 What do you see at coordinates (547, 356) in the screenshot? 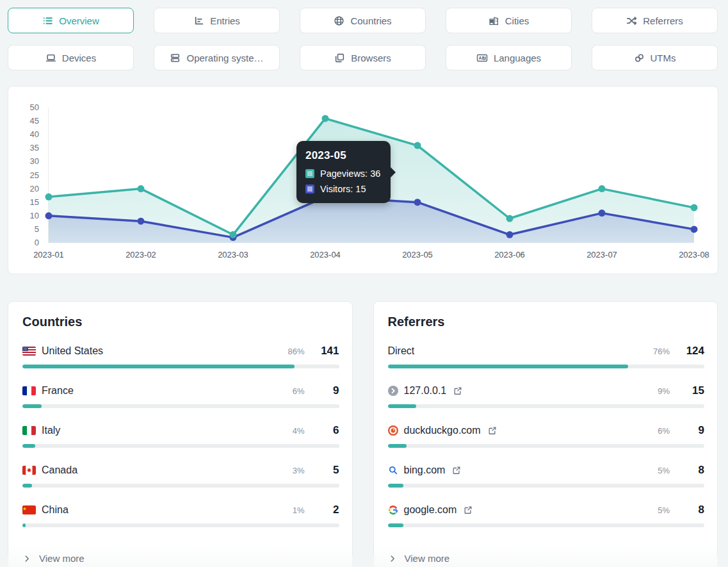
I see `referrer-row: Direct 76% 124` at bounding box center [547, 356].